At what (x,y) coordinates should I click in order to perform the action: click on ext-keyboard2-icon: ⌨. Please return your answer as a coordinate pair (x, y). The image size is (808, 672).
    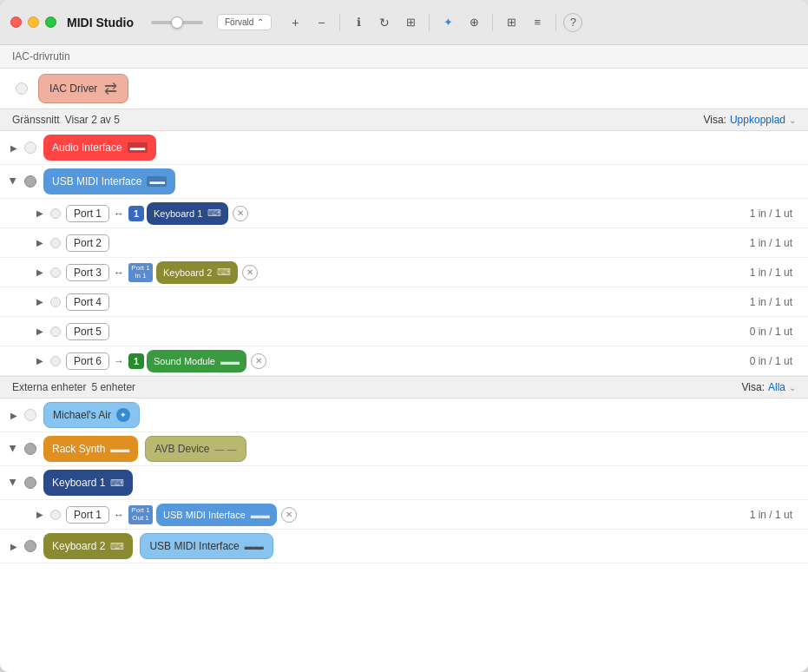
    Looking at the image, I should click on (117, 547).